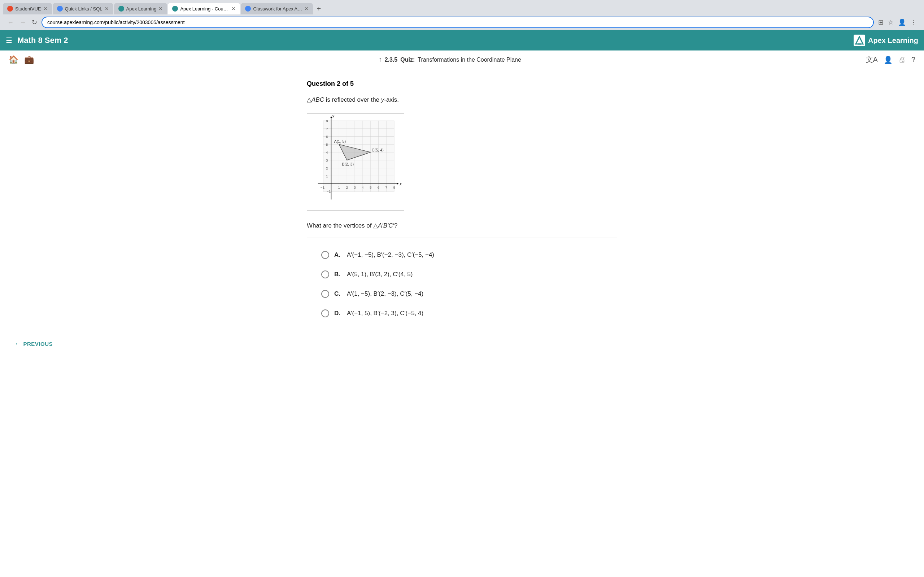 The width and height of the screenshot is (924, 577). Describe the element at coordinates (462, 275) in the screenshot. I see `answer-choice-b: B. A′(2, 0), B′(1, 1), C′(2, 2)` at that location.